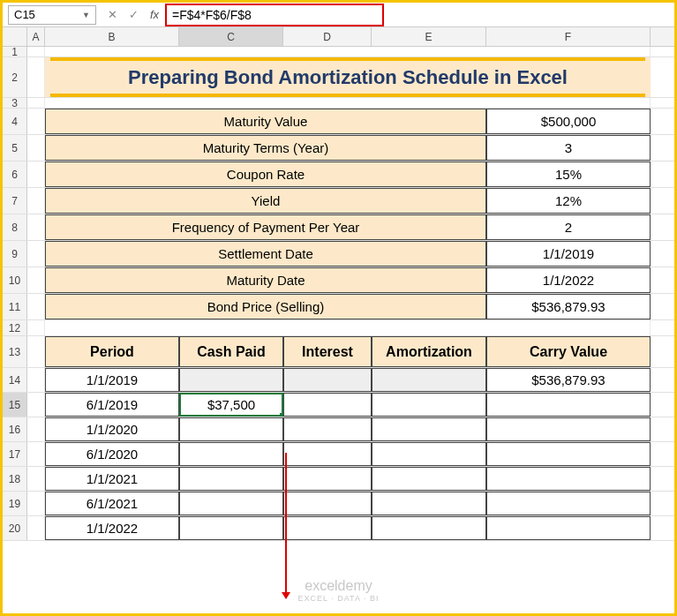 The height and width of the screenshot is (616, 677). I want to click on col-header: F, so click(568, 37).